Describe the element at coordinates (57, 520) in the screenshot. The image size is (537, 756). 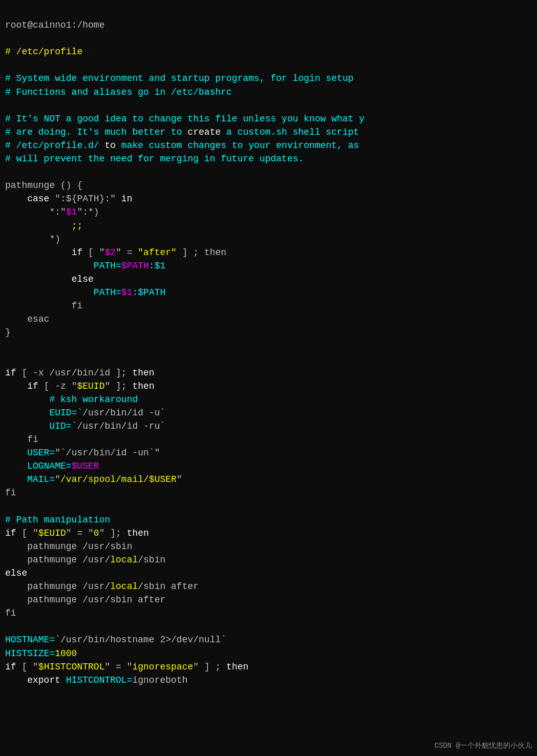
I see `comment-path: # Path manipulation` at that location.